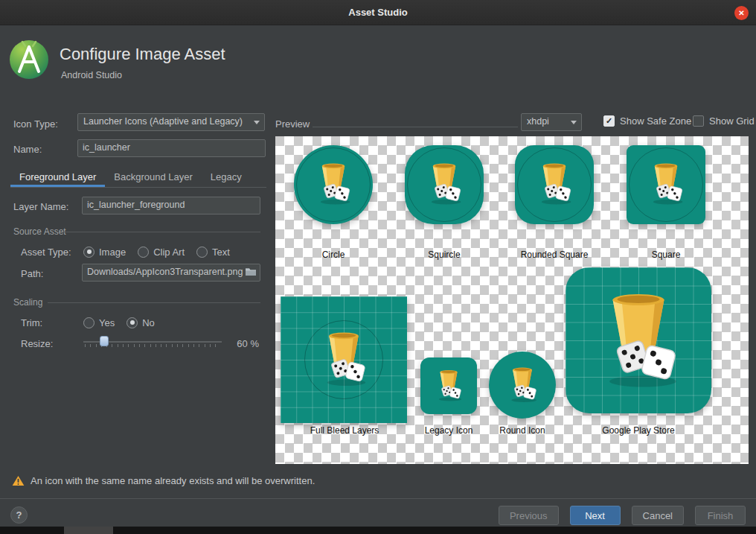  What do you see at coordinates (19, 515) in the screenshot?
I see `help-button: ?` at bounding box center [19, 515].